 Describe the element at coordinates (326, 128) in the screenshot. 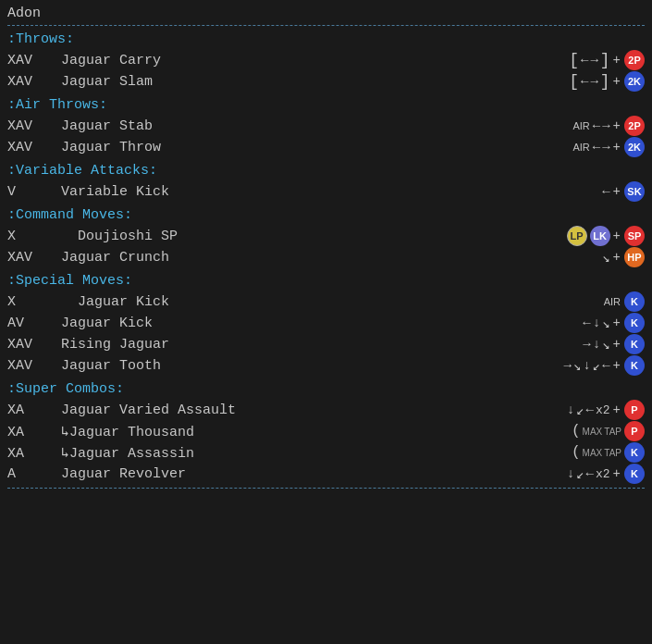

I see `section-air-throws: :Air Throws: XAV Jaguar Stab AIR ← → + 2…` at that location.